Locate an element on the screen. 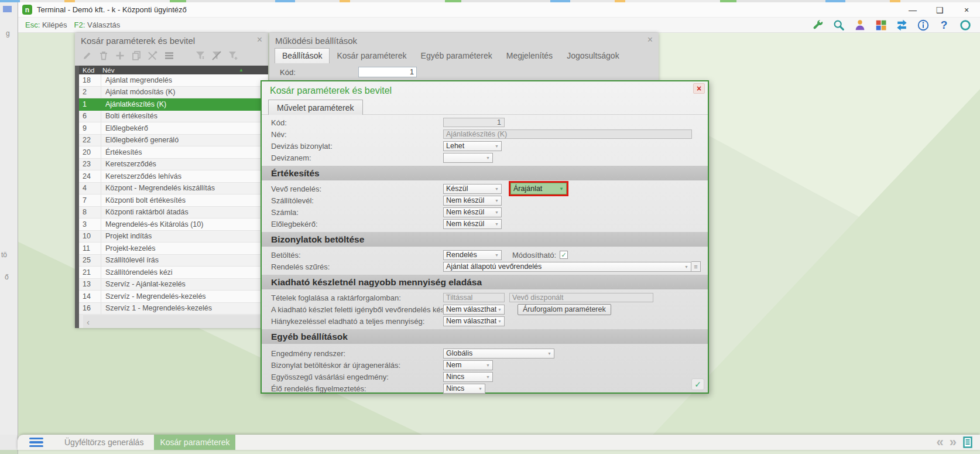  delete-icon is located at coordinates (103, 56).